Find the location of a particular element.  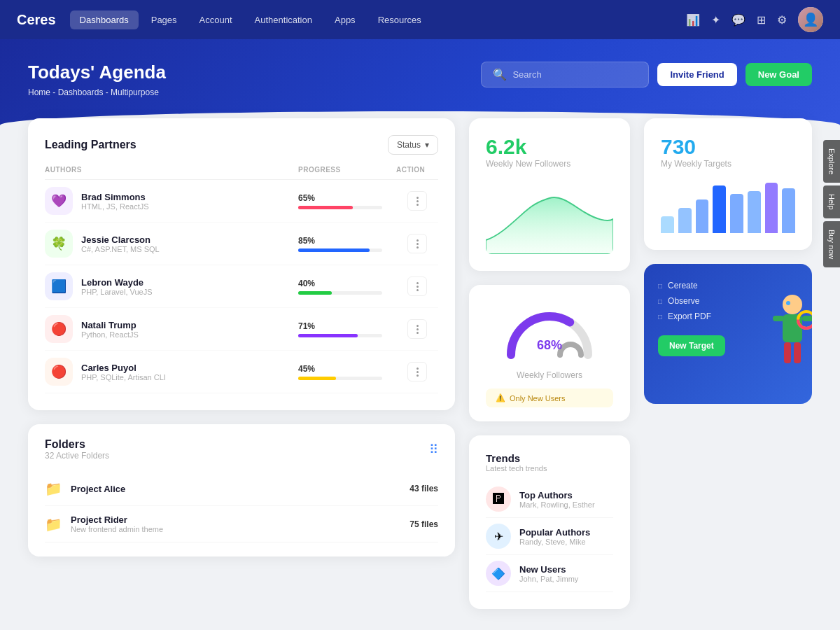

table-row: 💜 Brad Simmons HTML, JS, ReactJS 65% is located at coordinates (241, 202).